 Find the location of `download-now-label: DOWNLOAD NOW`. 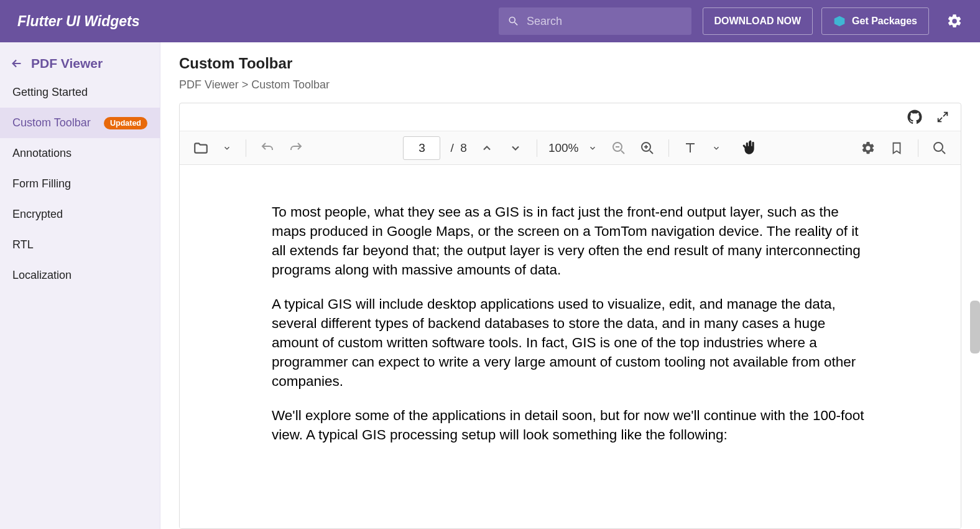

download-now-label: DOWNLOAD NOW is located at coordinates (758, 21).